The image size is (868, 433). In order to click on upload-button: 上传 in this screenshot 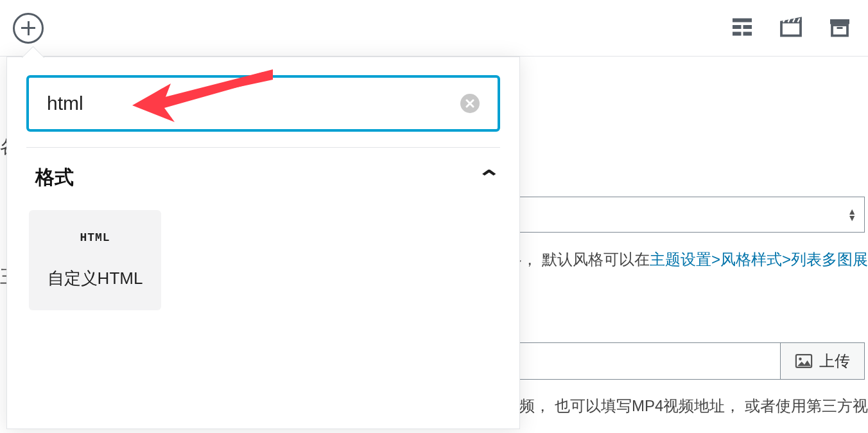, I will do `click(822, 361)`.